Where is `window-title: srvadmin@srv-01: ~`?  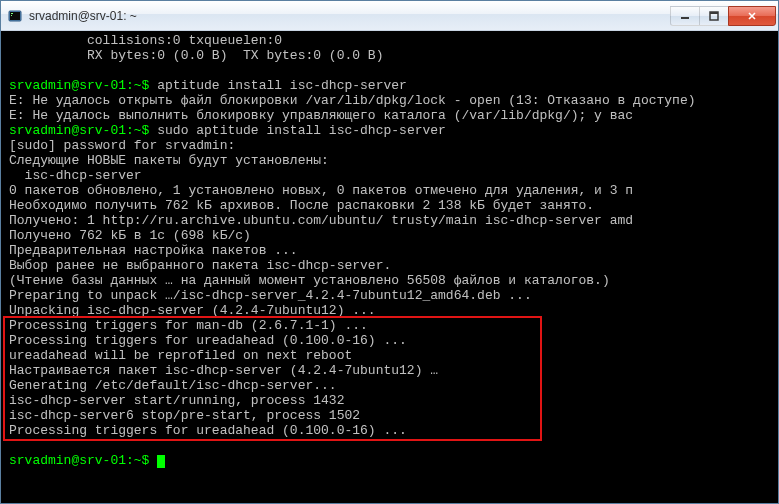 window-title: srvadmin@srv-01: ~ is located at coordinates (350, 16).